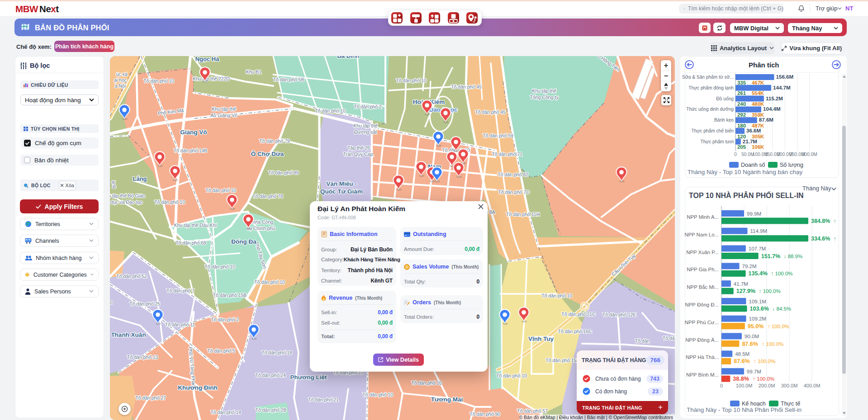 The height and width of the screenshot is (420, 868). What do you see at coordinates (724, 120) in the screenshot?
I see `svg-text: Bánh kẹo` at bounding box center [724, 120].